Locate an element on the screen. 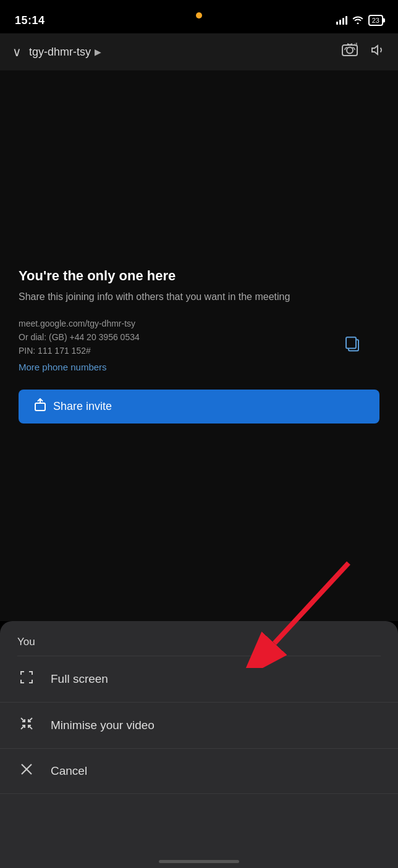 The image size is (398, 868). status-icons: 23 is located at coordinates (360, 20).